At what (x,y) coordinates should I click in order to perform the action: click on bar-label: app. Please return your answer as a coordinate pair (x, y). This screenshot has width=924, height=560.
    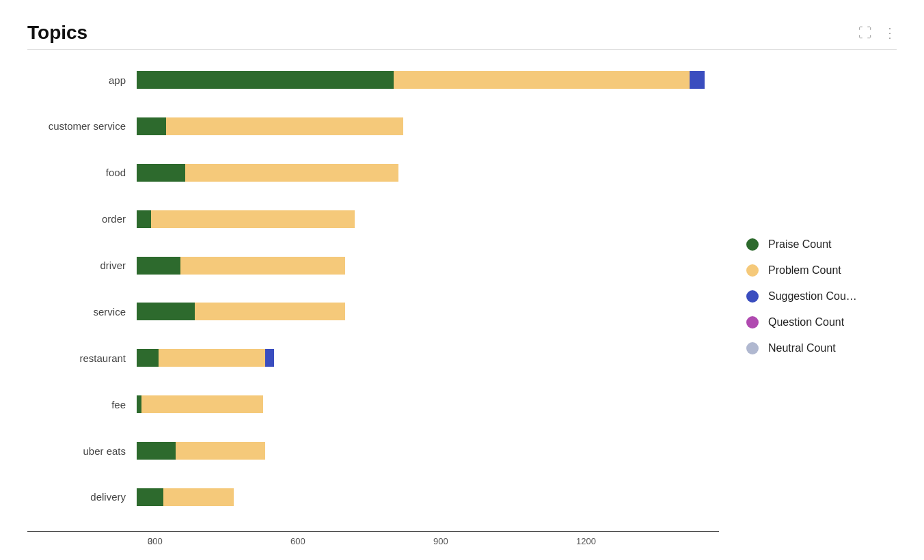
    Looking at the image, I should click on (82, 81).